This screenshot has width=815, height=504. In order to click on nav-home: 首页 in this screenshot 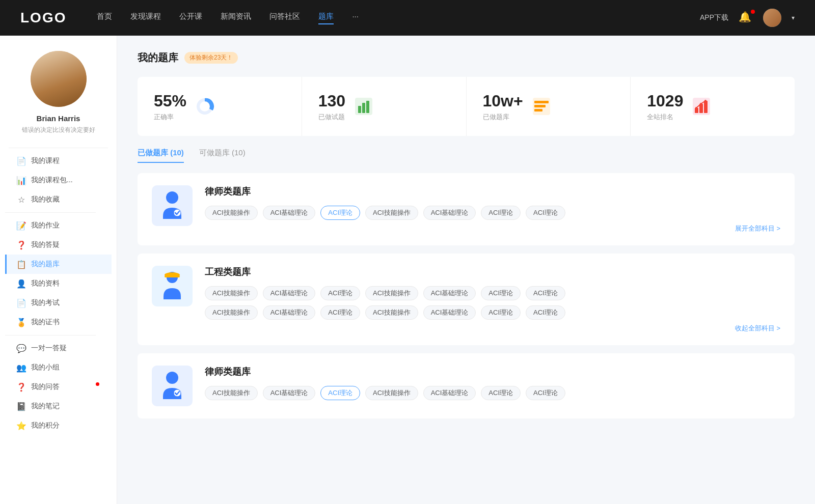, I will do `click(104, 18)`.